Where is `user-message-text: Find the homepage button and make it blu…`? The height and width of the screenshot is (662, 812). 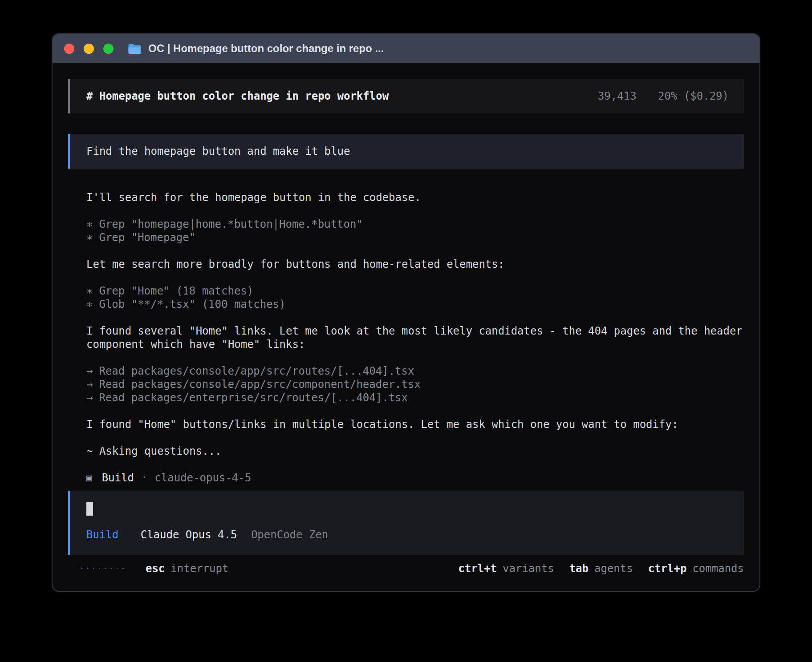 user-message-text: Find the homepage button and make it blu… is located at coordinates (218, 151).